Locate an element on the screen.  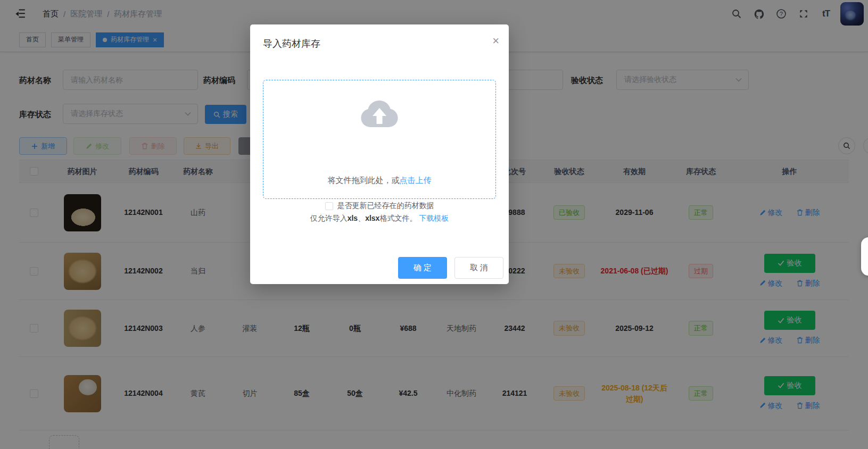
upload-tip: 仅允许导入xls、xlsx格式文件。 下载模板 is located at coordinates (379, 219).